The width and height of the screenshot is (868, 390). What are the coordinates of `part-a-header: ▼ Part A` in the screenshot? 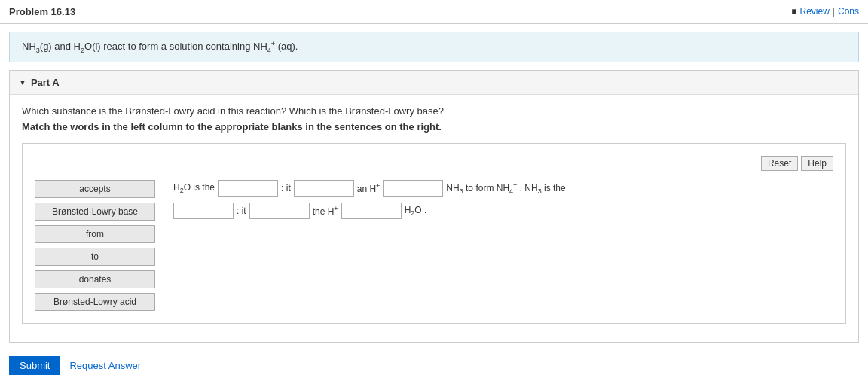 It's located at (434, 83).